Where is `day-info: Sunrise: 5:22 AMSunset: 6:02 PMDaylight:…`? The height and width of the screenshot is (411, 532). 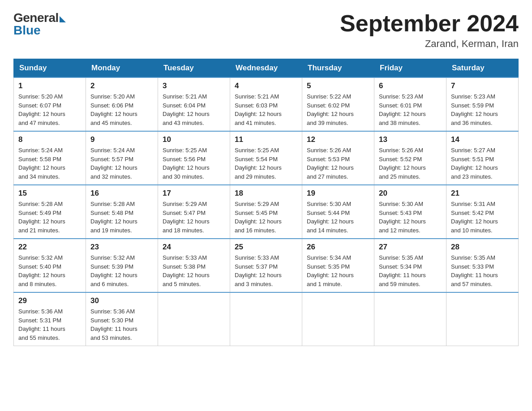 day-info: Sunrise: 5:22 AMSunset: 6:02 PMDaylight:… is located at coordinates (338, 110).